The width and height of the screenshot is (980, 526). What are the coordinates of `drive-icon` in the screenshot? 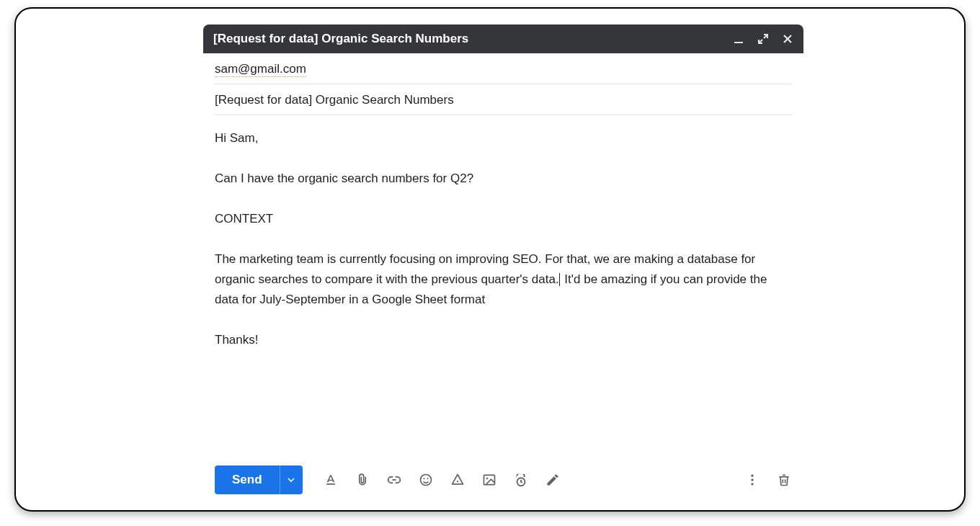 It's located at (458, 480).